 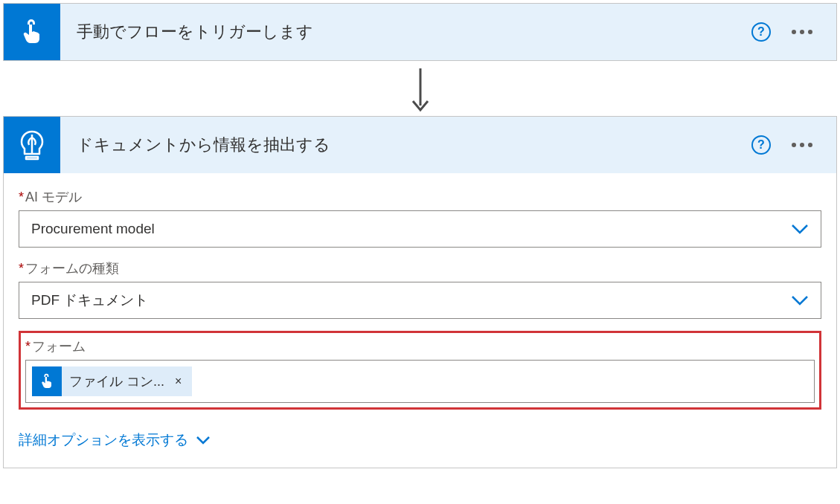 What do you see at coordinates (117, 381) in the screenshot?
I see `token-label: ファイル コン...` at bounding box center [117, 381].